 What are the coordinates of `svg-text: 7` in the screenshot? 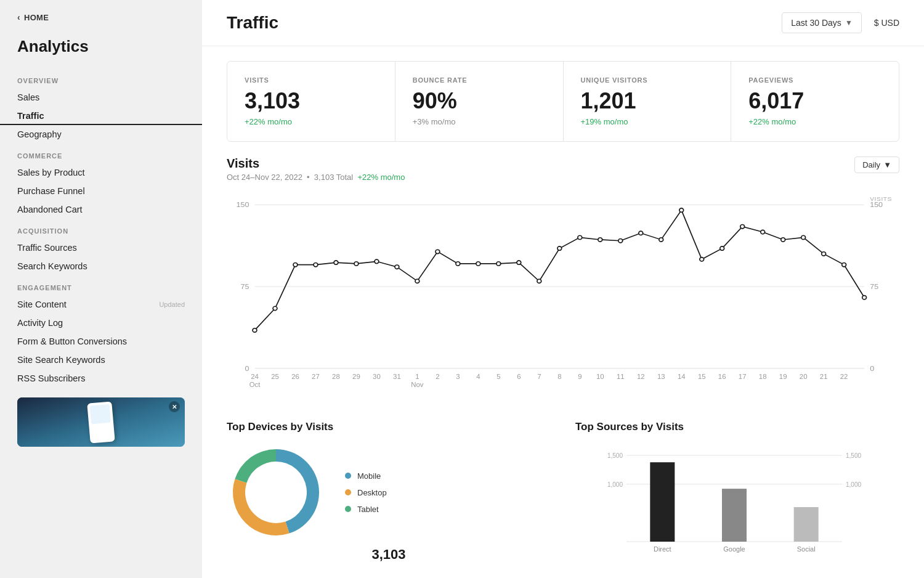 It's located at (539, 377).